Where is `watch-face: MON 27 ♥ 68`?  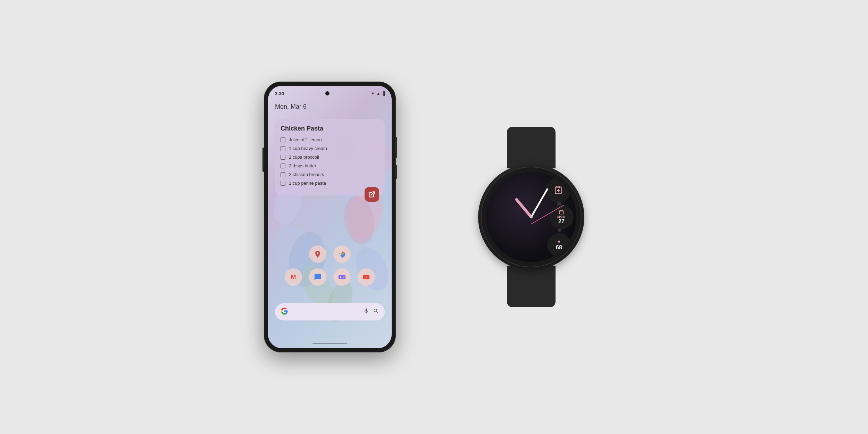 watch-face: MON 27 ♥ 68 is located at coordinates (531, 217).